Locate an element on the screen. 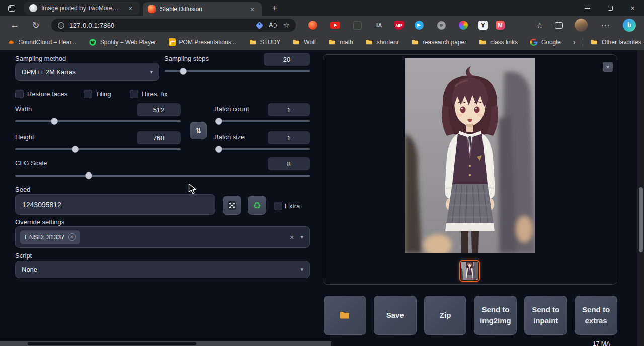 The width and height of the screenshot is (644, 346). random-seed-button is located at coordinates (232, 205).